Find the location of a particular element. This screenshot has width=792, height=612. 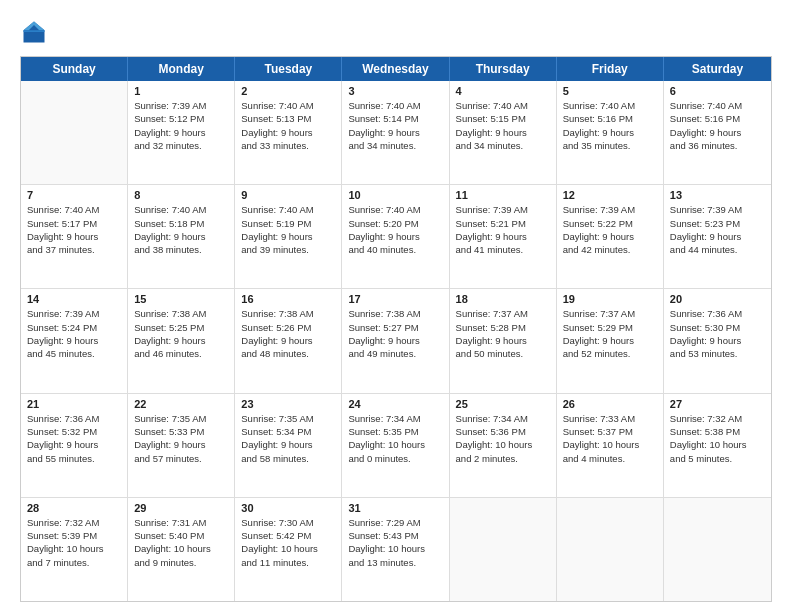

cell-line: Sunrise: 7:31 AM is located at coordinates (181, 522).